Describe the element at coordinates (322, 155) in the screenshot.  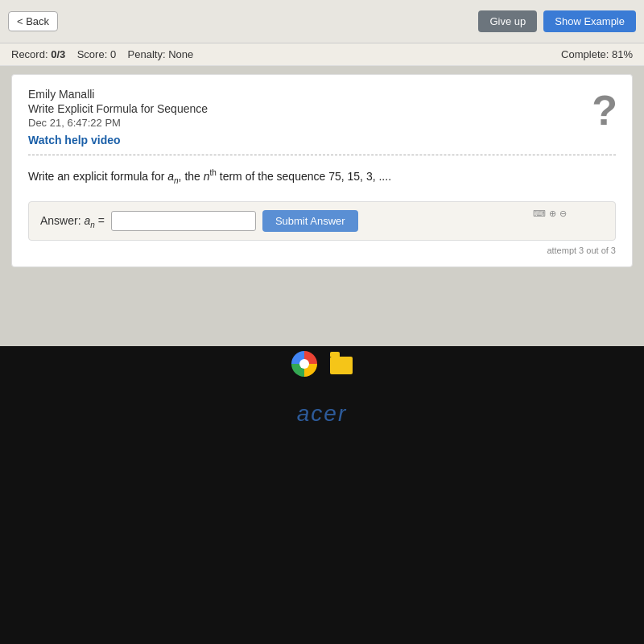
I see `divider` at that location.